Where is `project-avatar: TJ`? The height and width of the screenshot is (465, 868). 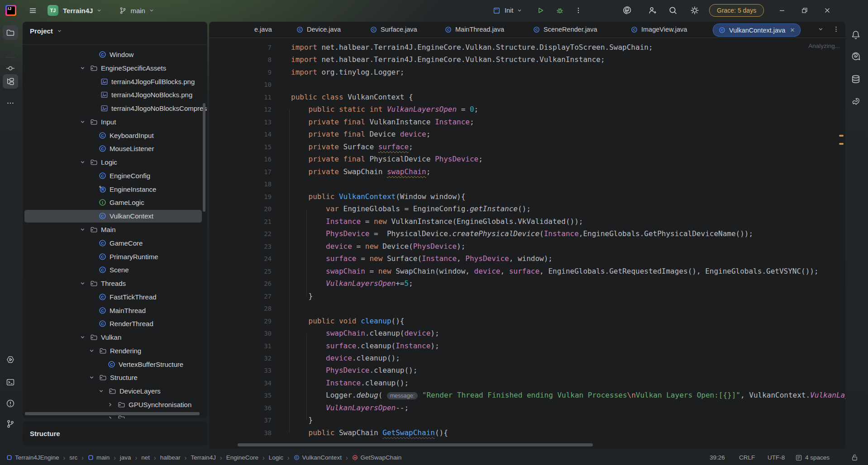 project-avatar: TJ is located at coordinates (53, 10).